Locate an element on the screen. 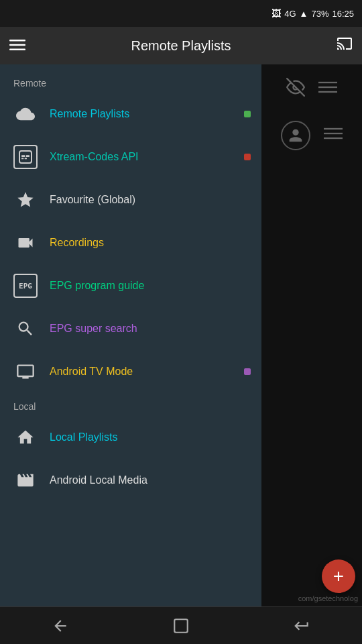 This screenshot has height=644, width=362. sidebar-item-recordings: Recordings is located at coordinates (131, 243).